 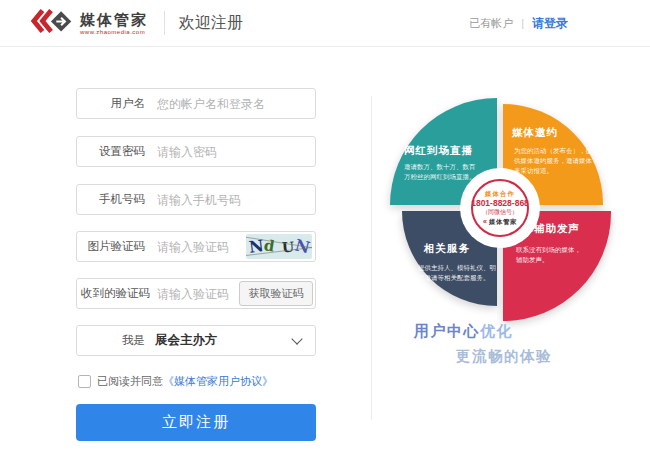 I want to click on mini-chevron-icon: «, so click(x=485, y=222).